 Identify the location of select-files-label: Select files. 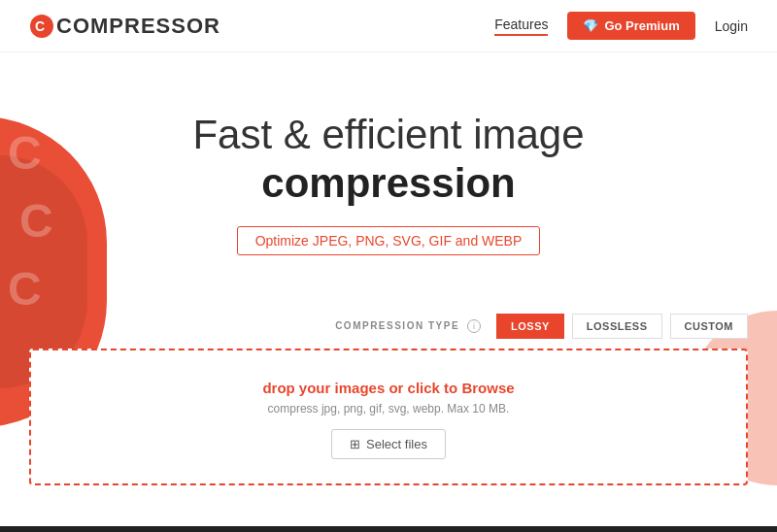
(396, 445).